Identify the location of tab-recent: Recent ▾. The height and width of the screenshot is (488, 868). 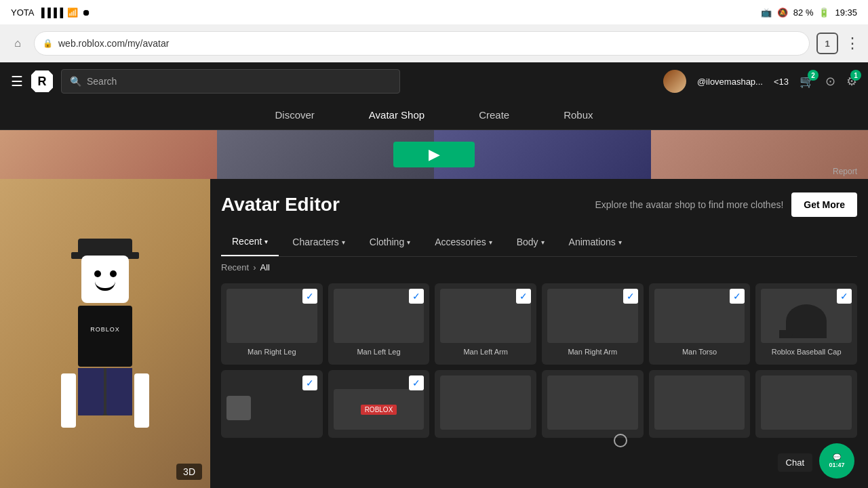
(250, 243).